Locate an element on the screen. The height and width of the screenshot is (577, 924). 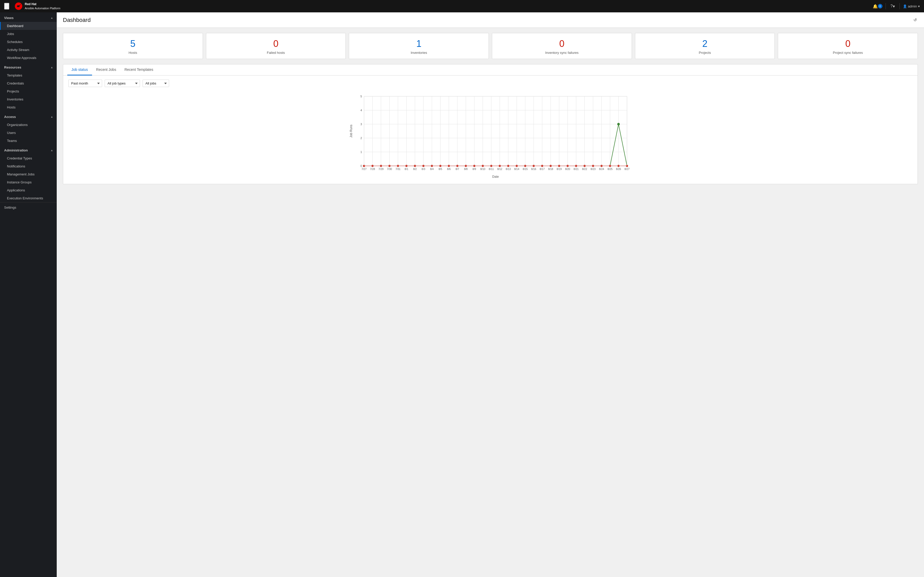
job-type-select: All job typesPlaybook runSCM updateInven… is located at coordinates (122, 83).